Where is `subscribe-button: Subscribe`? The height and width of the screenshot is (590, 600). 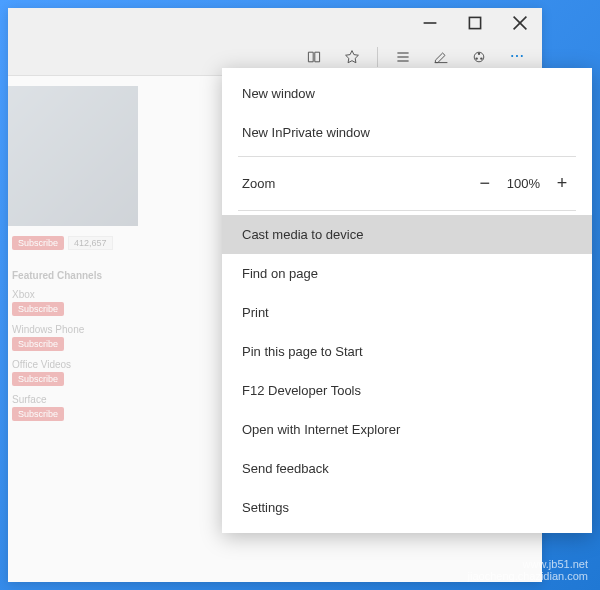 subscribe-button: Subscribe is located at coordinates (38, 243).